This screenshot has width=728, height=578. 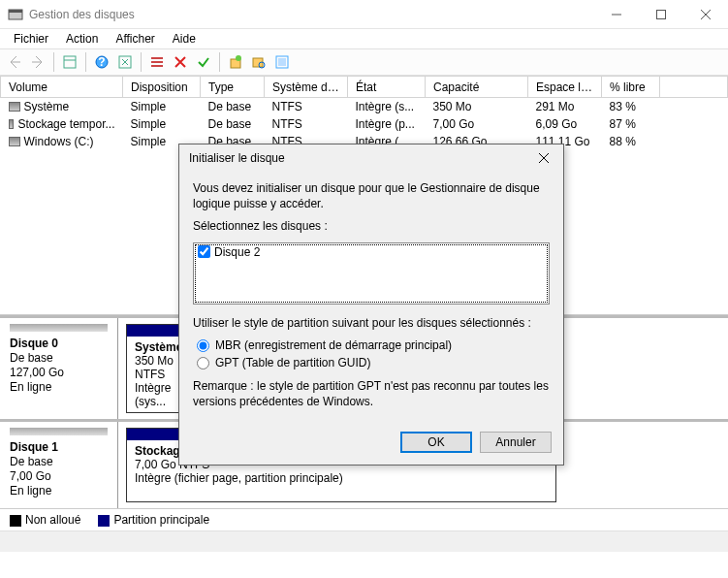 What do you see at coordinates (58, 476) in the screenshot?
I see `disk1-size: 7,00 Go` at bounding box center [58, 476].